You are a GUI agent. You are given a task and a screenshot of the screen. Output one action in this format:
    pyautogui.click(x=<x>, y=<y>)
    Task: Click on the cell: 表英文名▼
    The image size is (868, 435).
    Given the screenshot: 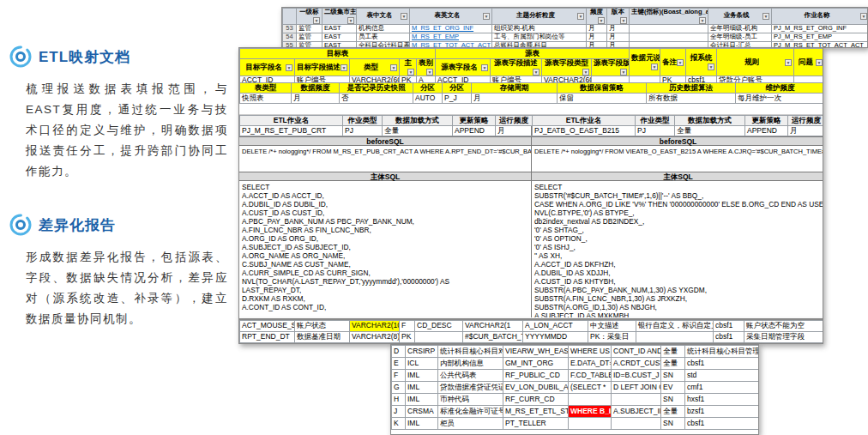 What is the action you would take?
    pyautogui.click(x=451, y=17)
    